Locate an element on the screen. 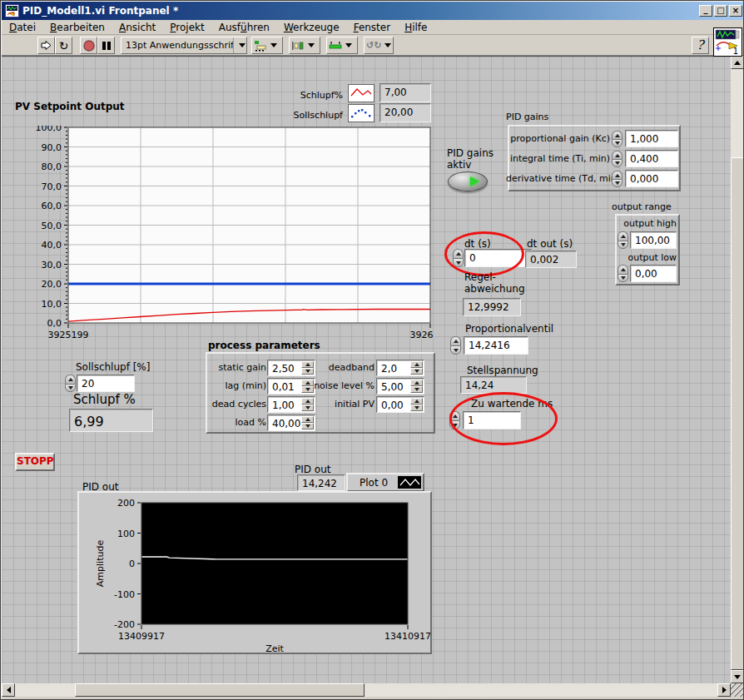 Image resolution: width=744 pixels, height=700 pixels. td-field: 0,000 is located at coordinates (652, 178).